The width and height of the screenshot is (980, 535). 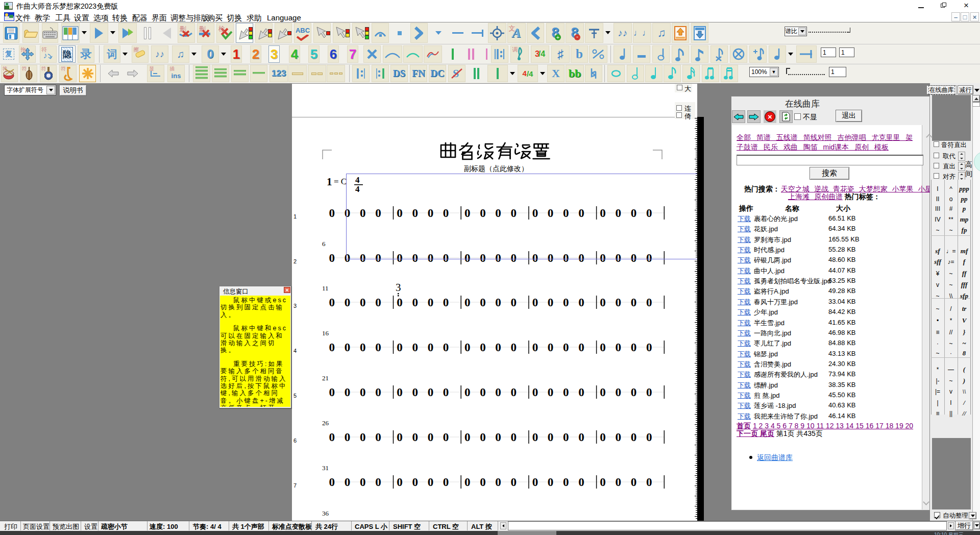 What do you see at coordinates (326, 288) in the screenshot?
I see `svg-text: 11` at bounding box center [326, 288].